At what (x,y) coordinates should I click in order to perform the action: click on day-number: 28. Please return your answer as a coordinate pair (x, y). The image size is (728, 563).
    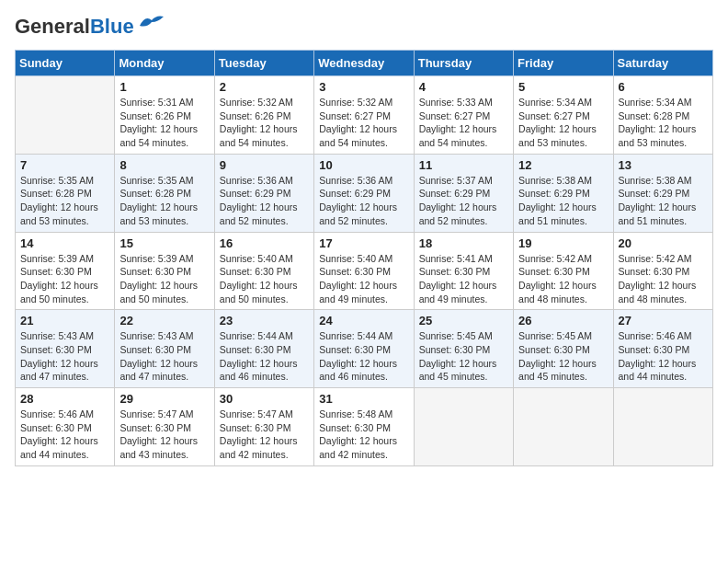
    Looking at the image, I should click on (64, 399).